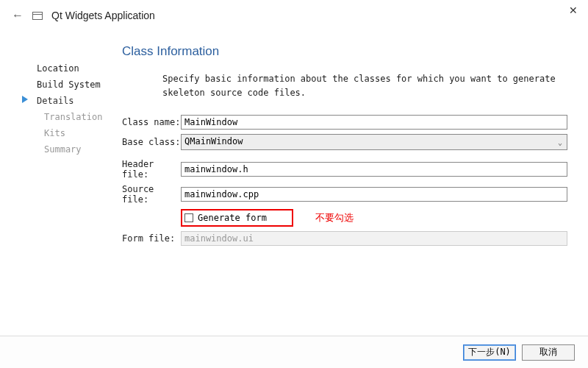 The width and height of the screenshot is (588, 368). I want to click on back-arrow-icon: ←, so click(18, 15).